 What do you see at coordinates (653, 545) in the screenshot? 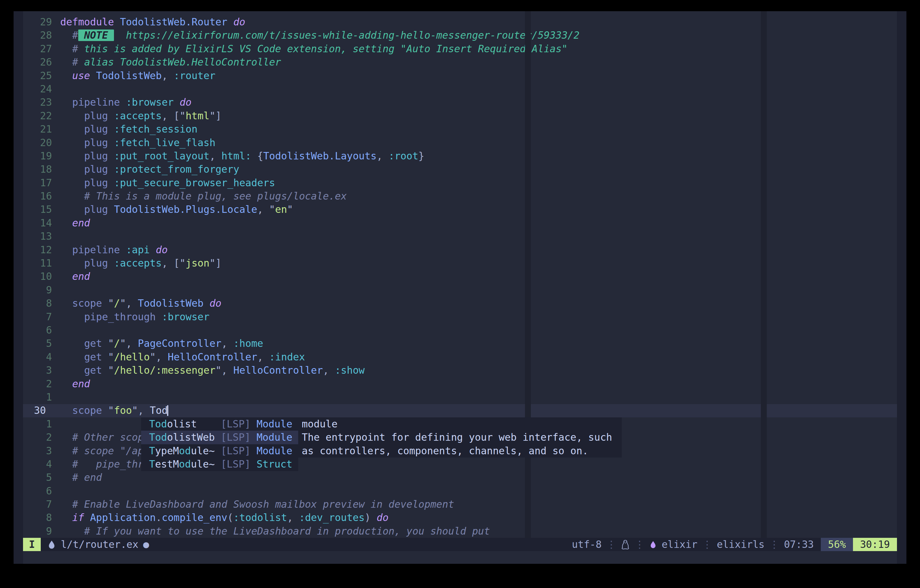
I see `elixir-language-icon` at bounding box center [653, 545].